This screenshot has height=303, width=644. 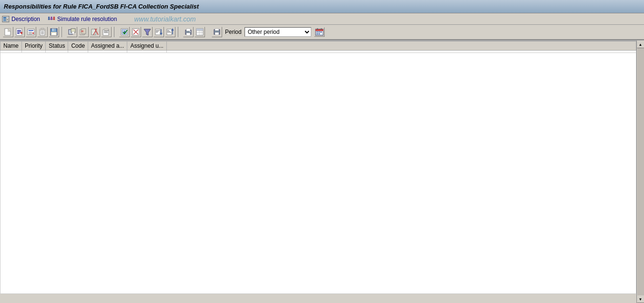 I want to click on period-label: Period, so click(x=234, y=32).